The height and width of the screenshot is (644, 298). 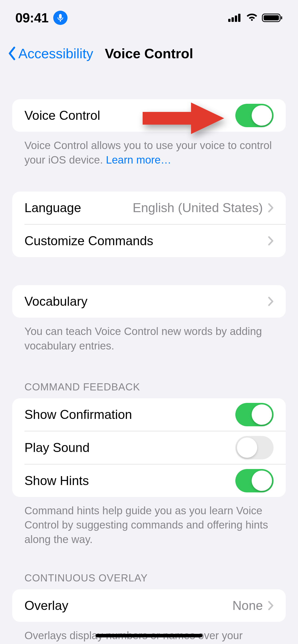 What do you see at coordinates (149, 150) in the screenshot?
I see `voice-control-footer: Voice Control allows you to use your voi…` at bounding box center [149, 150].